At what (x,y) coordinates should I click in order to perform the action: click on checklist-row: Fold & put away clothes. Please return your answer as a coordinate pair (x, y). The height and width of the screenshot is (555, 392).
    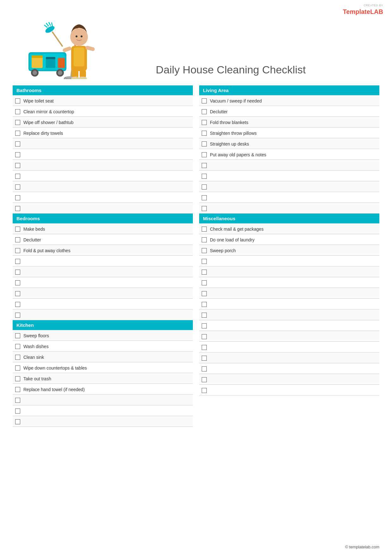
    Looking at the image, I should click on (103, 250).